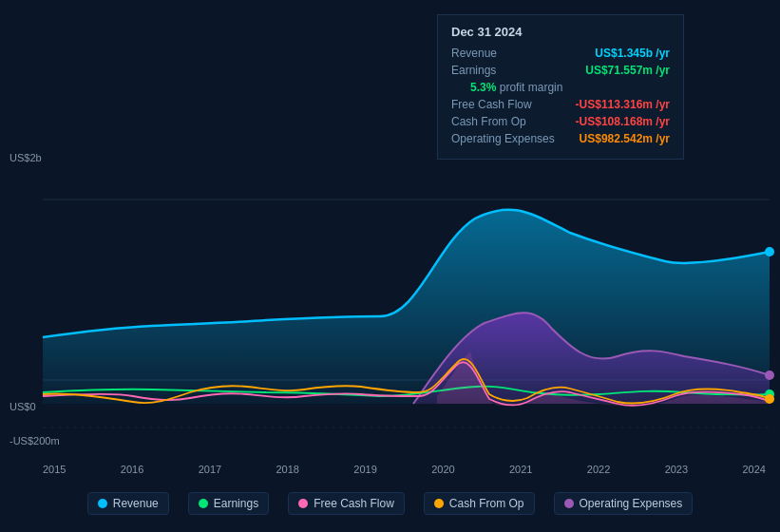 This screenshot has width=780, height=532. What do you see at coordinates (561, 139) in the screenshot?
I see `opex-row: Operating Expenses US$982.542m /yr` at bounding box center [561, 139].